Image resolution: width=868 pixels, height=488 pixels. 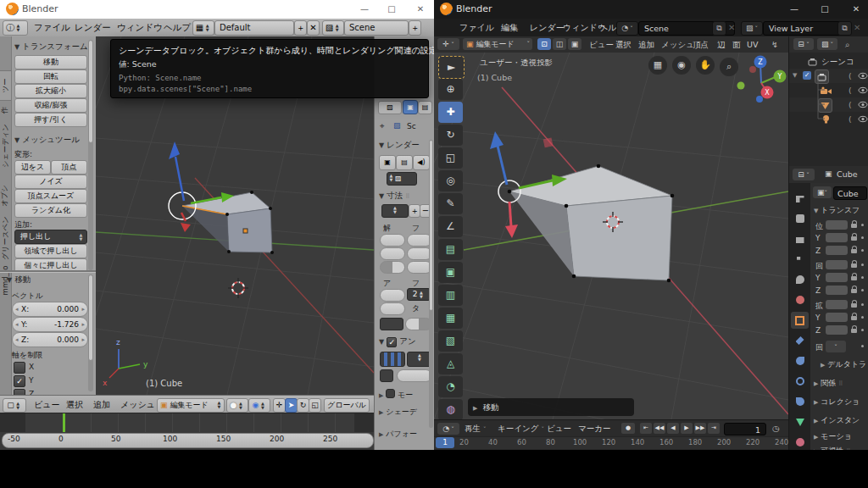 I want to click on select-mode-edge-button: ◫, so click(x=559, y=44).